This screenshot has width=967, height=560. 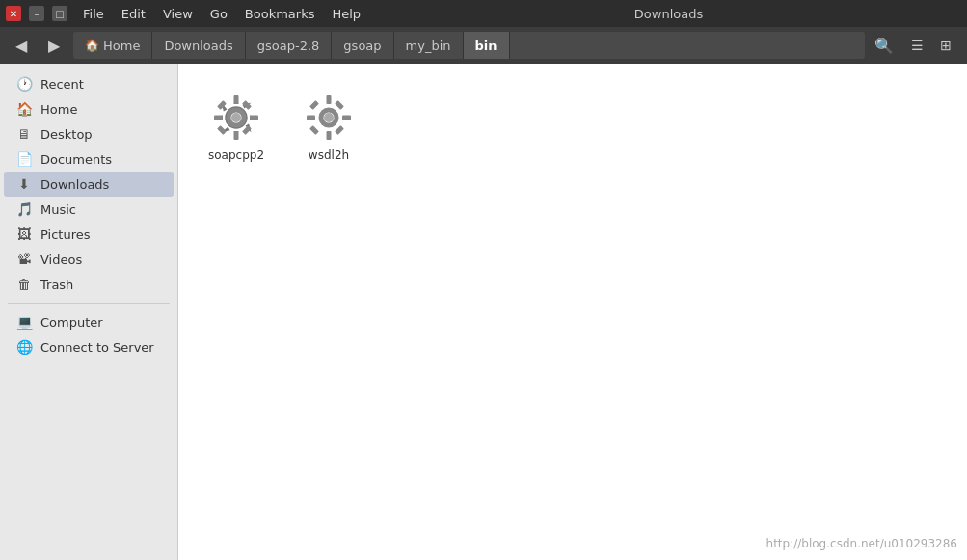 I want to click on breadcrumb-home-label: Home, so click(x=121, y=46).